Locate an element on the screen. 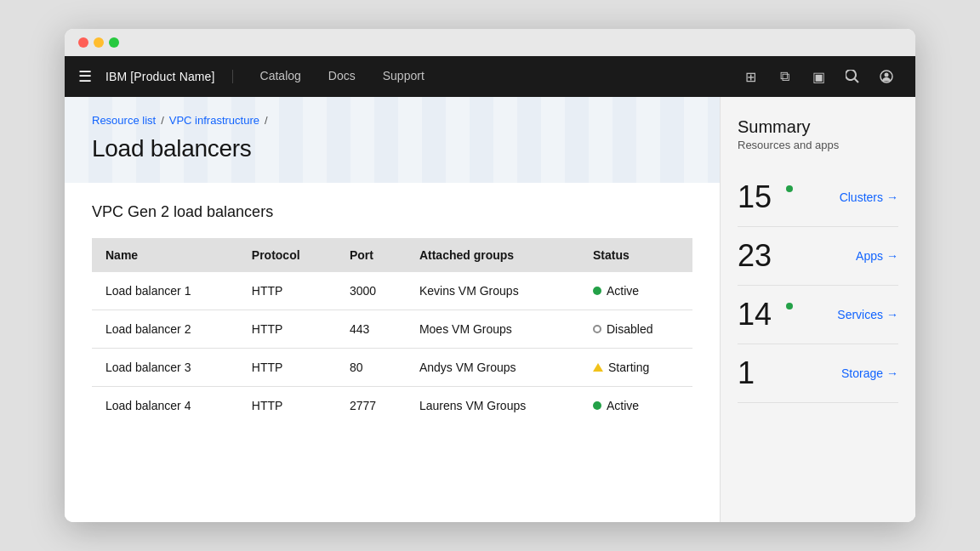  cell-port: 2777 is located at coordinates (371, 406).